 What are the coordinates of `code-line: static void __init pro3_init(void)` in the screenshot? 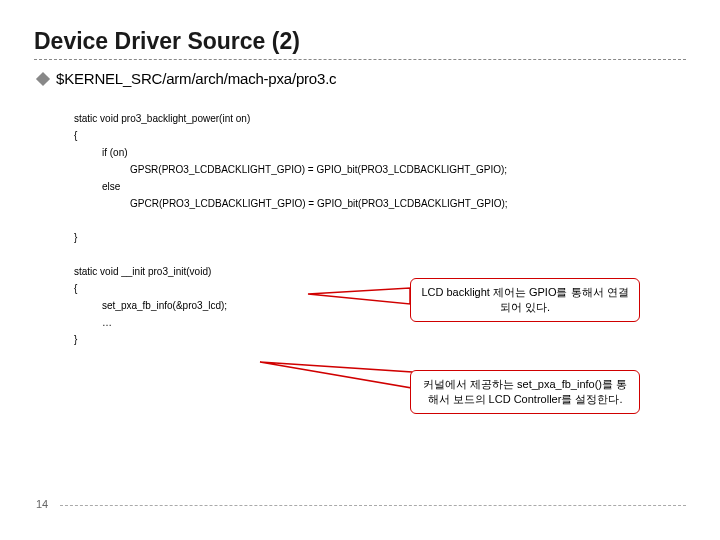 It's located at (142, 272).